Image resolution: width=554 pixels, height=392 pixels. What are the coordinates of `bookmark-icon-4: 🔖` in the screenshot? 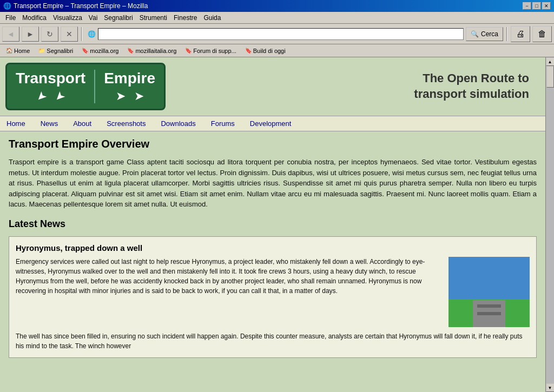 It's located at (248, 51).